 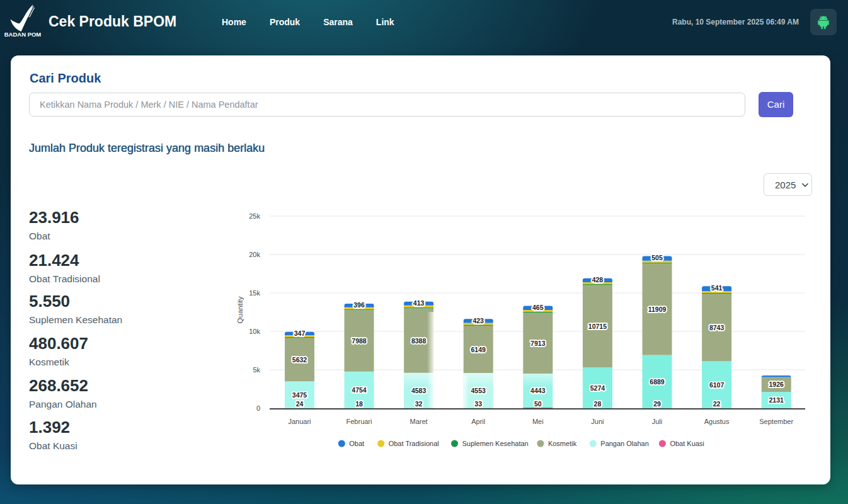 What do you see at coordinates (717, 421) in the screenshot?
I see `svg-text: Agustus` at bounding box center [717, 421].